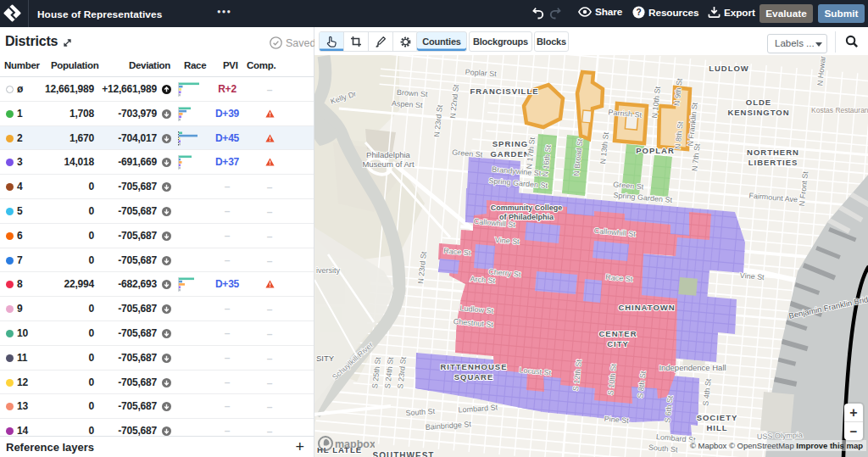 This screenshot has height=457, width=868. What do you see at coordinates (388, 154) in the screenshot?
I see `svg-text: Philadelphia` at bounding box center [388, 154].